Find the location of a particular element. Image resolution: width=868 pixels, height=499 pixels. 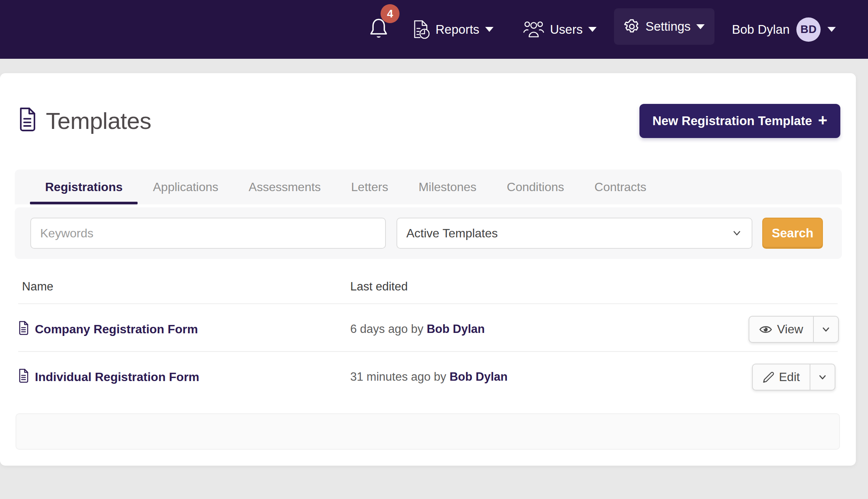

page-title: Templates is located at coordinates (99, 121).